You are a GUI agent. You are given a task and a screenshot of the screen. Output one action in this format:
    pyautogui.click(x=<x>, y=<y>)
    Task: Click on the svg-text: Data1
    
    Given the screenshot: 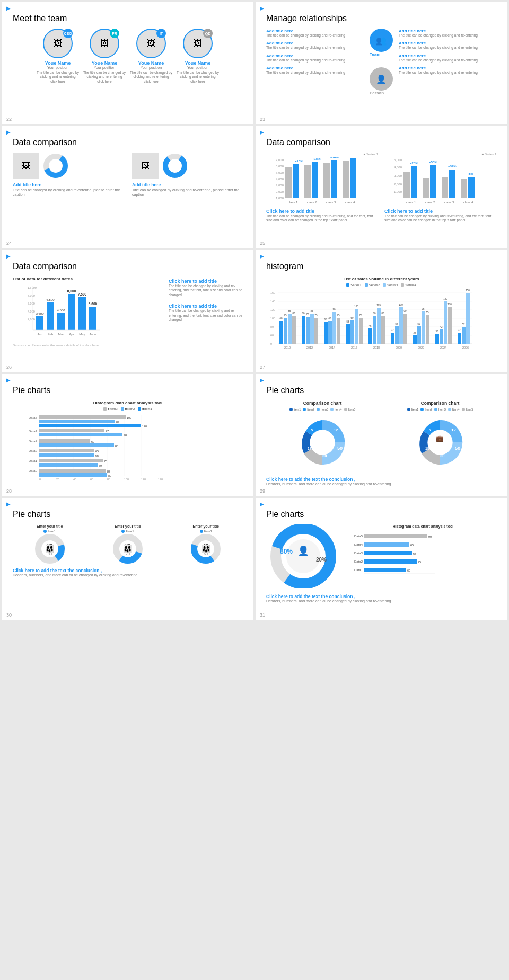 What is the action you would take?
    pyautogui.click(x=33, y=461)
    